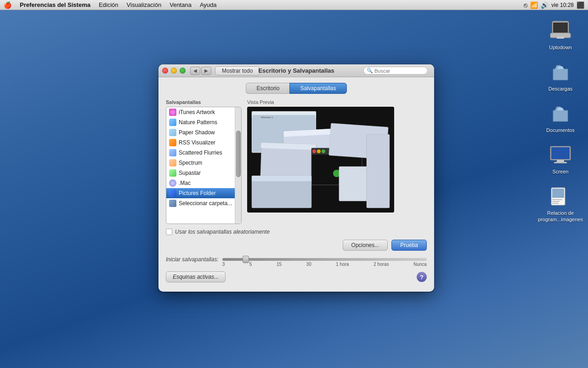 The image size is (588, 368). I want to click on tab-escritorio: Escritorio, so click(267, 88).